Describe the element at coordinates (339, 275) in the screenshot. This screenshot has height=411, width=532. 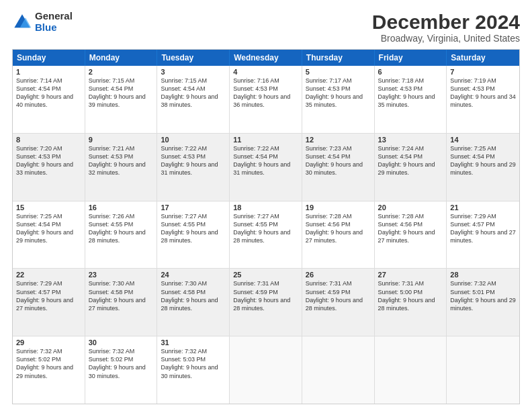
I see `day-number: 26` at that location.